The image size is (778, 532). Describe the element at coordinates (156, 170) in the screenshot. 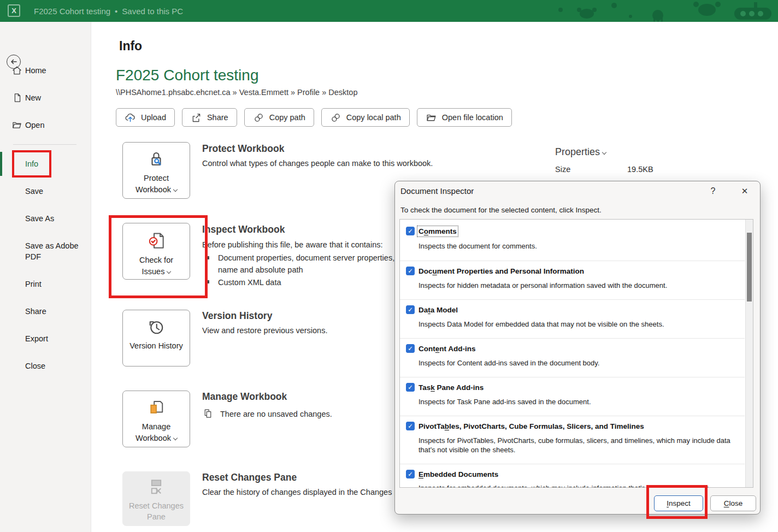

I see `protect-workbook-button: Protect Workbook` at that location.